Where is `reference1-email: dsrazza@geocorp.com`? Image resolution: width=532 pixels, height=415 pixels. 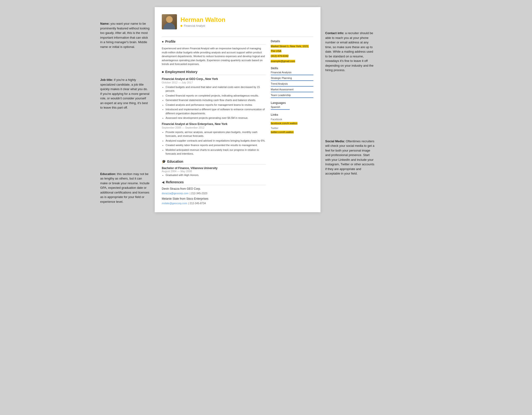 reference1-email: dsrazza@geocorp.com is located at coordinates (175, 193).